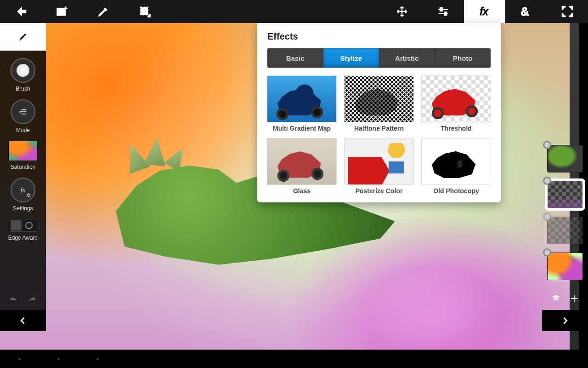 This screenshot has width=588, height=368. I want to click on draw-button, so click(103, 12).